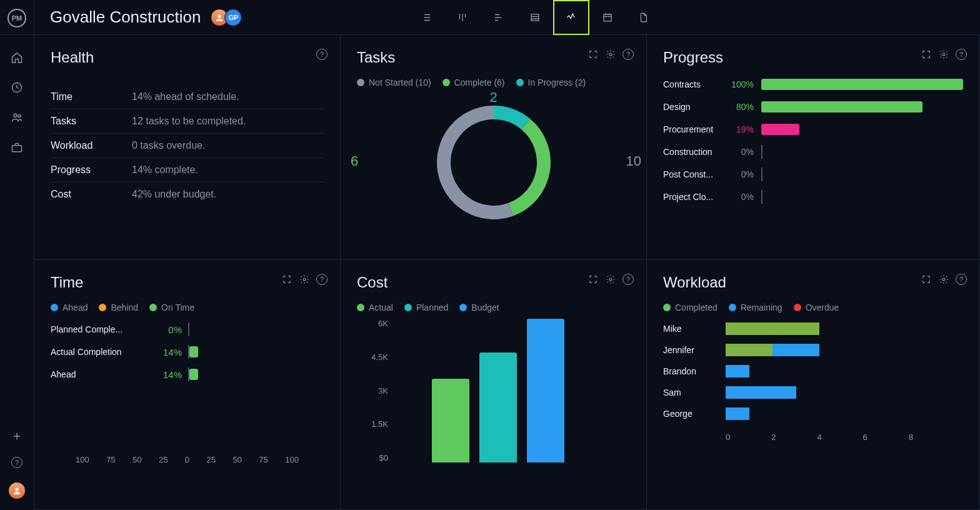 The height and width of the screenshot is (510, 980). I want to click on workload-name: Mike, so click(691, 329).